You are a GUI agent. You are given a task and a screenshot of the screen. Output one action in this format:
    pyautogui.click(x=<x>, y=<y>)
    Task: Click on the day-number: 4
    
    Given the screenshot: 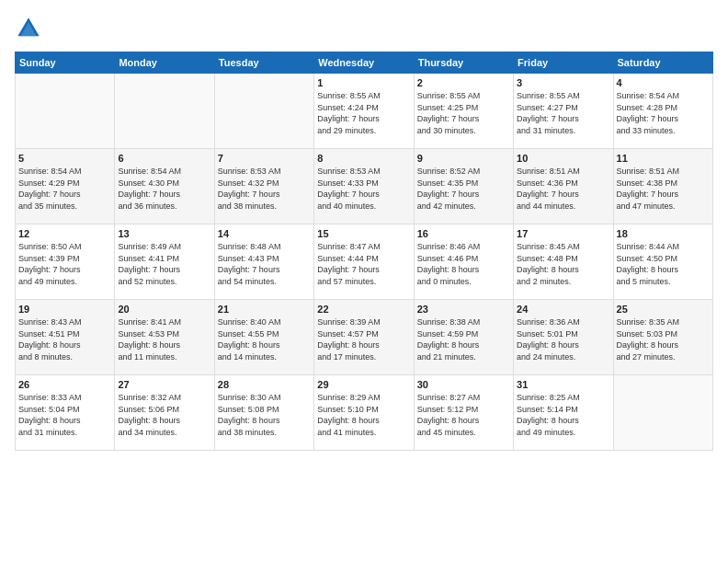 What is the action you would take?
    pyautogui.click(x=664, y=83)
    